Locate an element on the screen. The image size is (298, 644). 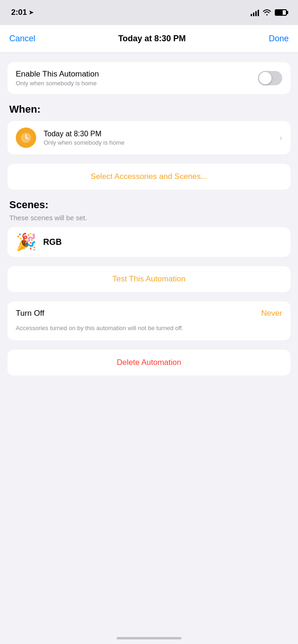
select-label: Select Accessories and Scenes... is located at coordinates (149, 177).